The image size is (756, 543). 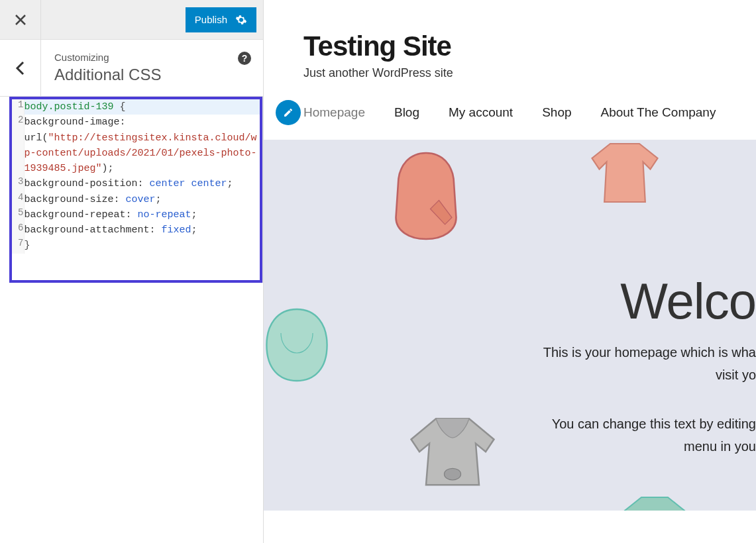 I want to click on css-editor: 1body.postid-139 {2background-image:url(…, so click(x=136, y=189).